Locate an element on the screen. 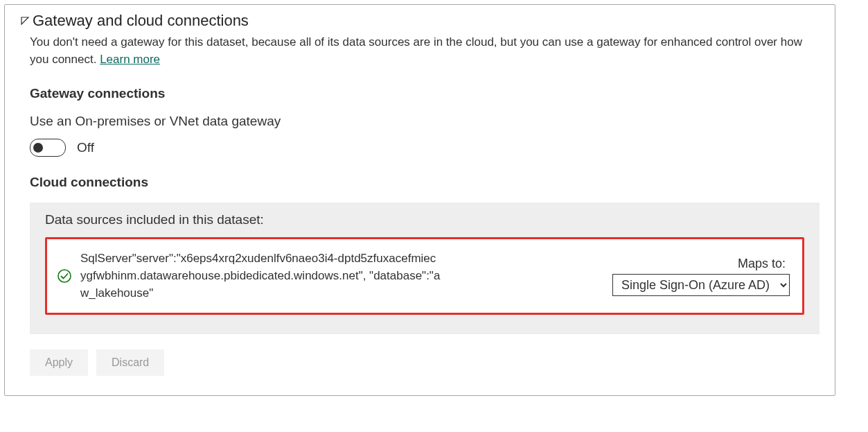 Image resolution: width=868 pixels, height=432 pixels. discard-button: Discard is located at coordinates (130, 363).